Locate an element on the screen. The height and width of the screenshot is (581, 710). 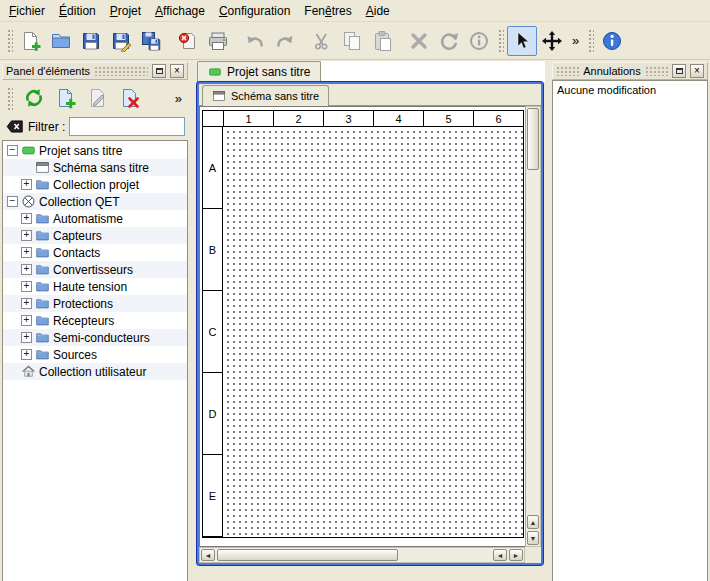
horizontal-scrollbar: ◄ ◄ ► is located at coordinates (362, 555).